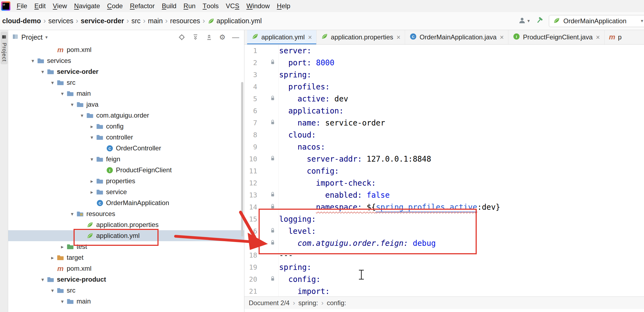 The height and width of the screenshot is (312, 644). I want to click on tree-item-services: ▾services, so click(126, 61).